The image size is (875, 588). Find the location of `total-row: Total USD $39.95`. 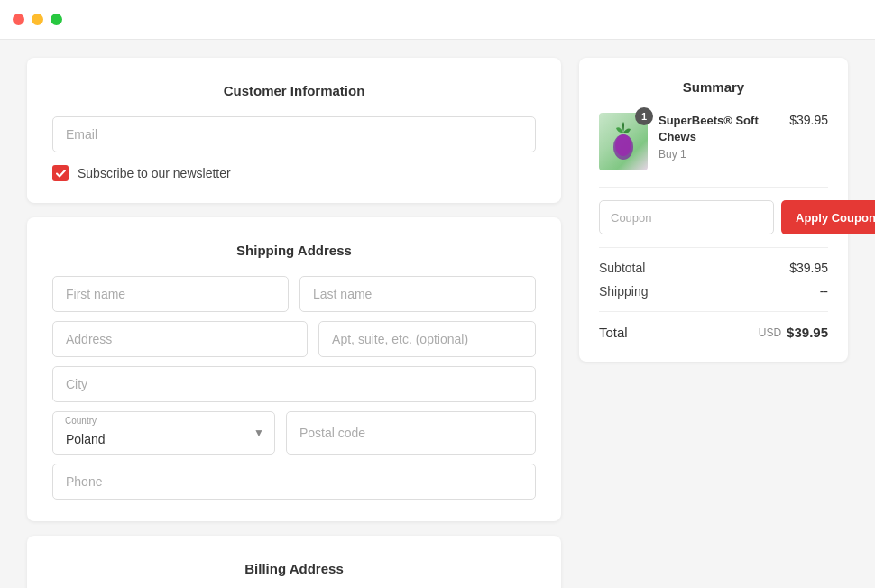

total-row: Total USD $39.95 is located at coordinates (714, 332).